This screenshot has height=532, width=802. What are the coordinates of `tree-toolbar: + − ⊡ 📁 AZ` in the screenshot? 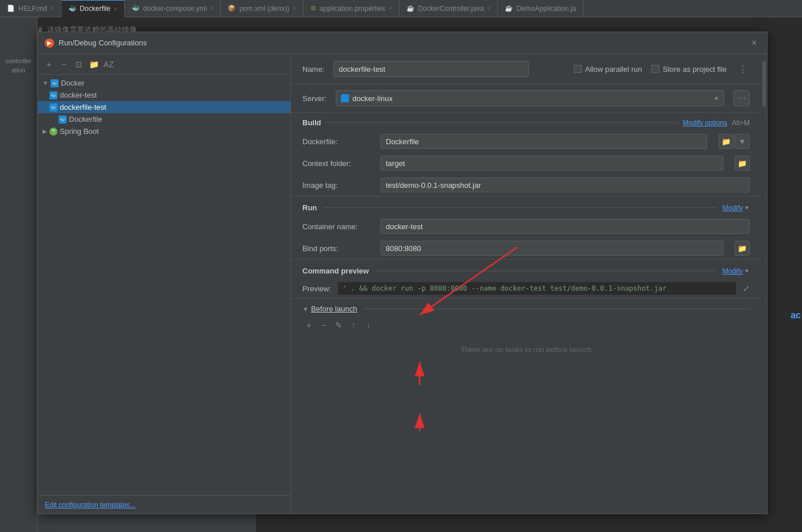 It's located at (164, 64).